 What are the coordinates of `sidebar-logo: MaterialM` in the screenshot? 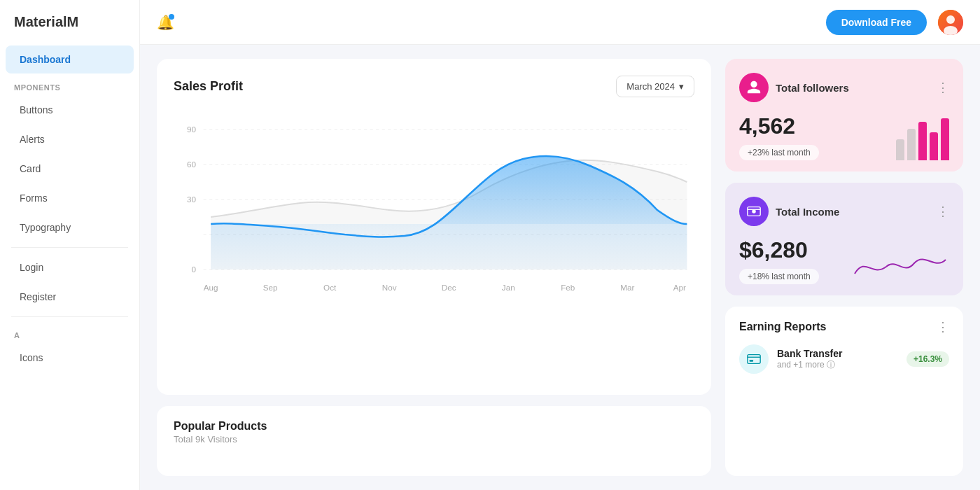 It's located at (70, 29).